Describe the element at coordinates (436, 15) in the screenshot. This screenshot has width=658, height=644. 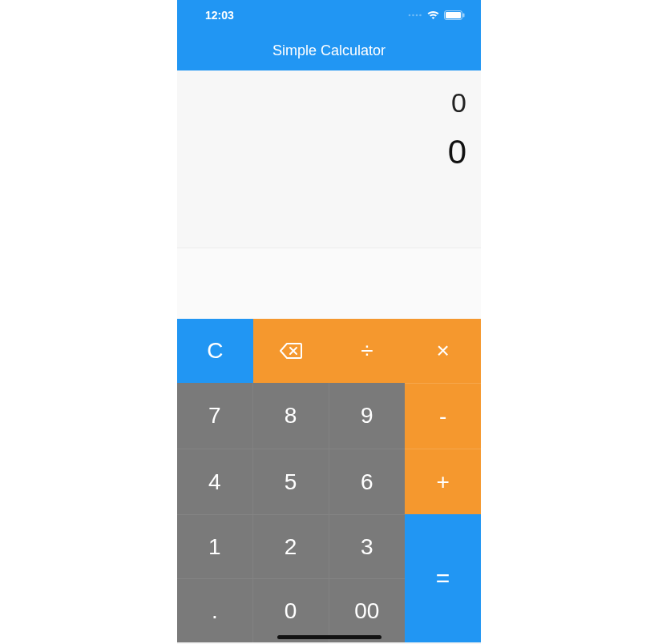
I see `status-icons` at that location.